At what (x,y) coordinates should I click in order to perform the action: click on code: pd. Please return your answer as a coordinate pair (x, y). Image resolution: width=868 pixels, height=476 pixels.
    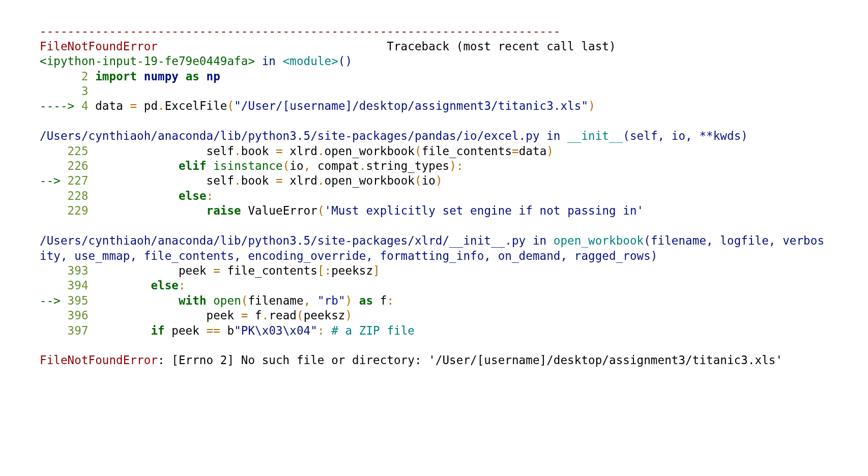
    Looking at the image, I should click on (148, 106).